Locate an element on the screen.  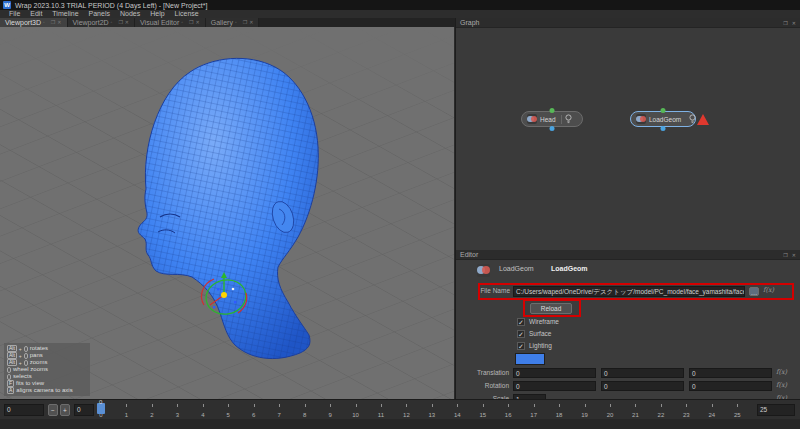
surface-checkbox: ✓ is located at coordinates (521, 334).